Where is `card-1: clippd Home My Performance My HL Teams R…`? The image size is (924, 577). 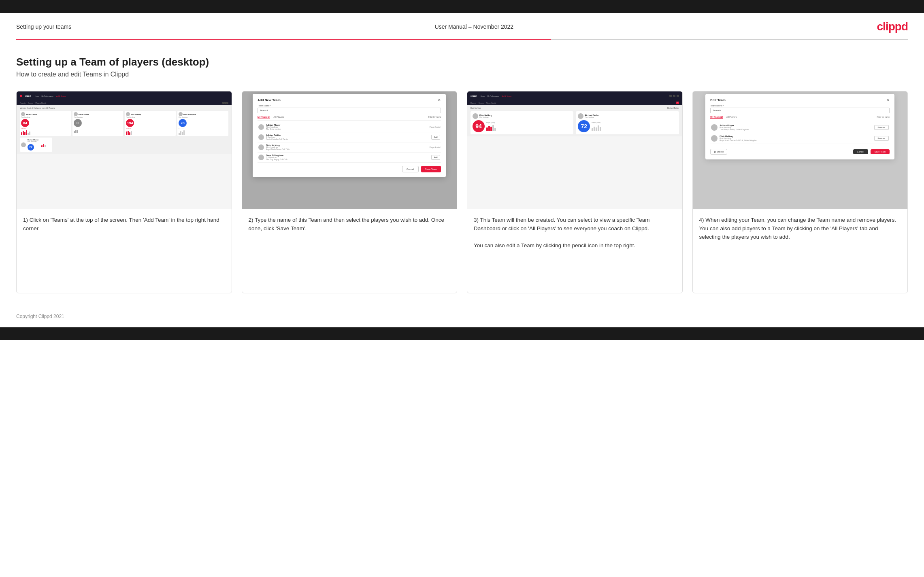
card-1: clippd Home My Performance My HL Teams R… is located at coordinates (124, 192).